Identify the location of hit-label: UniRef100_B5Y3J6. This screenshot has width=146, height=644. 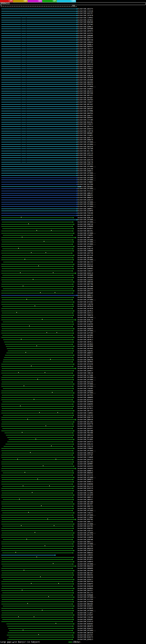
(85, 256).